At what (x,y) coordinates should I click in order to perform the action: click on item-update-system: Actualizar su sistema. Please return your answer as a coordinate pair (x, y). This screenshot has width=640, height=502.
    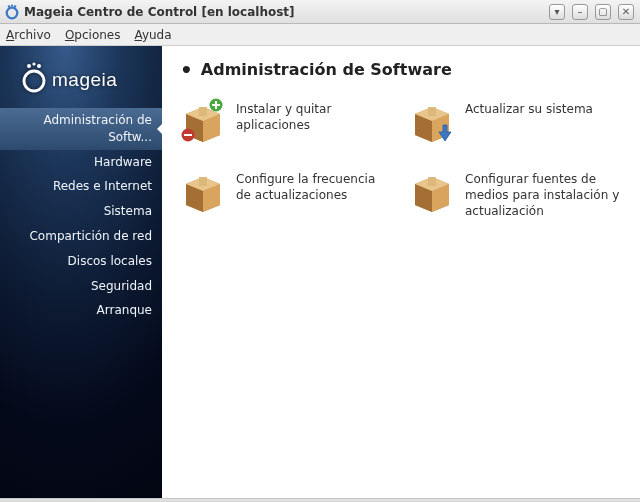
    Looking at the image, I should click on (516, 120).